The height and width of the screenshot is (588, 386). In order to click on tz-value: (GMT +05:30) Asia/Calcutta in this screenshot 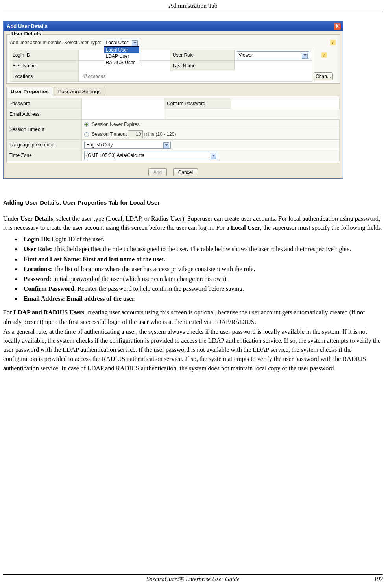, I will do `click(115, 155)`.